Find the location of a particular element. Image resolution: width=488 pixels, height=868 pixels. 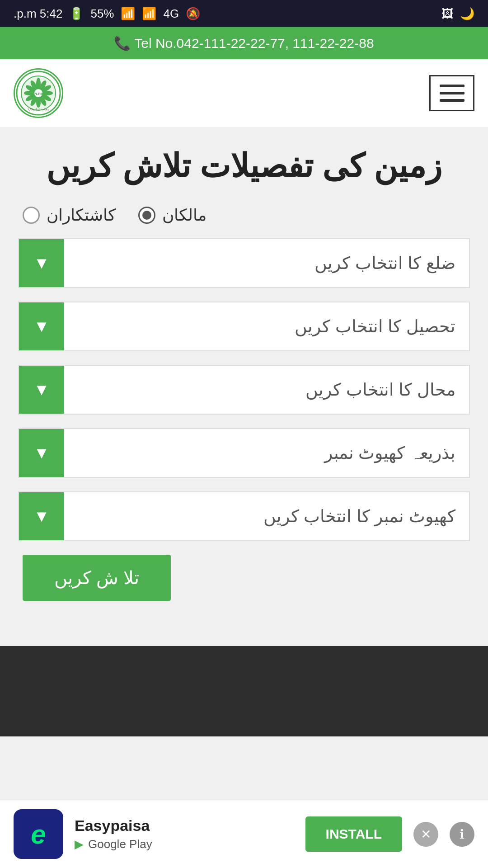

radio-option-kashtkar: کاشتکاران is located at coordinates (69, 215).